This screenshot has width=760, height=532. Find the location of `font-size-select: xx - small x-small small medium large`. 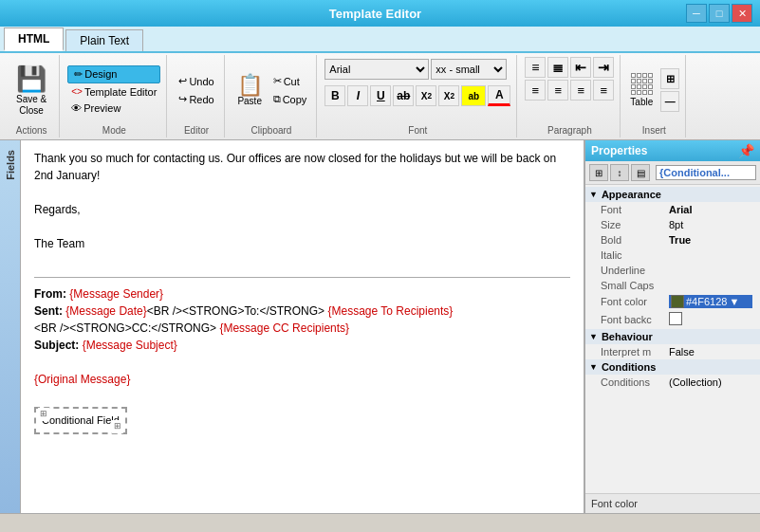

font-size-select: xx - small x-small small medium large is located at coordinates (469, 69).